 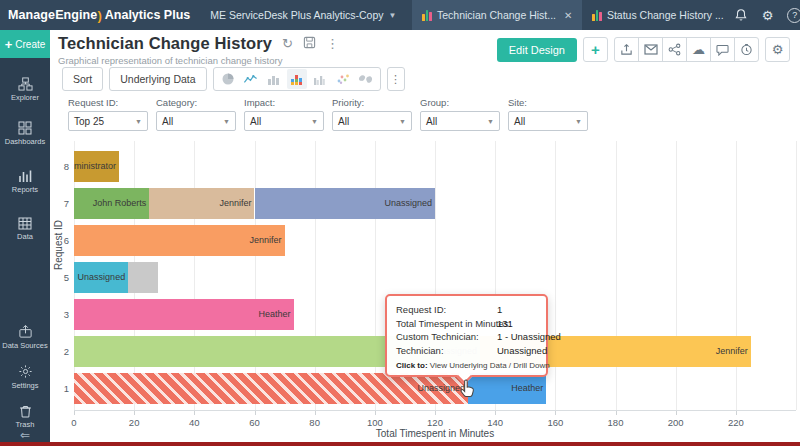 What do you see at coordinates (343, 79) in the screenshot?
I see `scatter-chart-icon` at bounding box center [343, 79].